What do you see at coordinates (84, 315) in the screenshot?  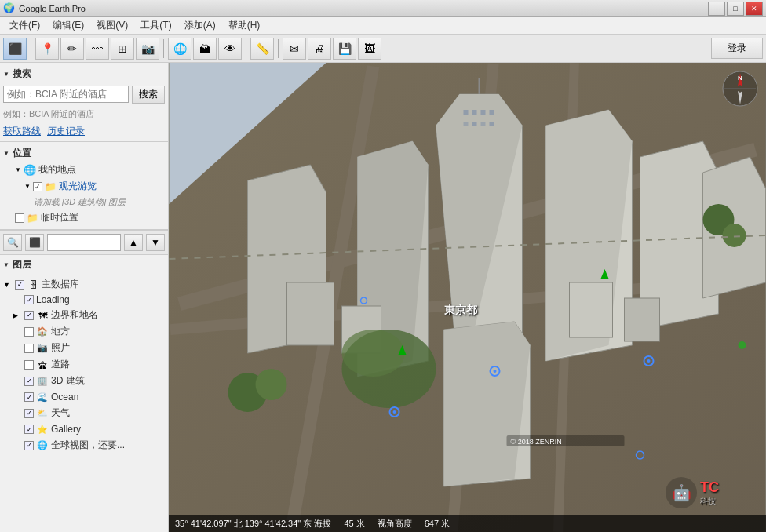 I see `layer-borders: ▶ 🗺 边界和地名` at bounding box center [84, 315].